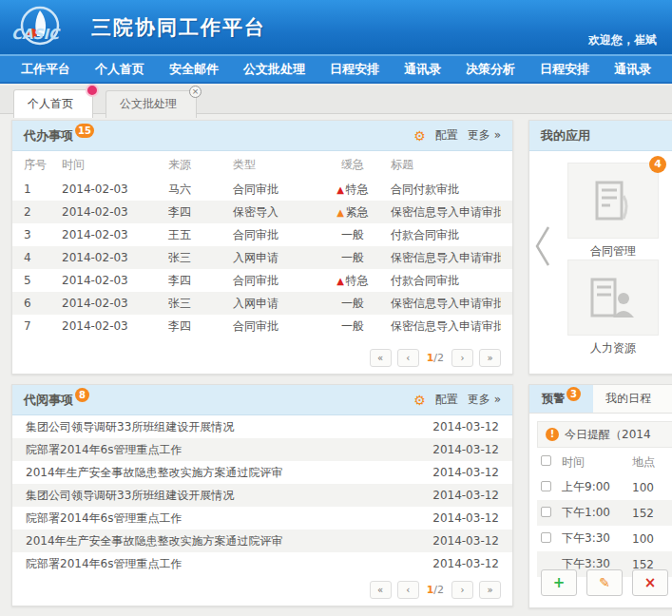 The image size is (672, 616). What do you see at coordinates (120, 69) in the screenshot?
I see `nav-item: 个人首页` at bounding box center [120, 69].